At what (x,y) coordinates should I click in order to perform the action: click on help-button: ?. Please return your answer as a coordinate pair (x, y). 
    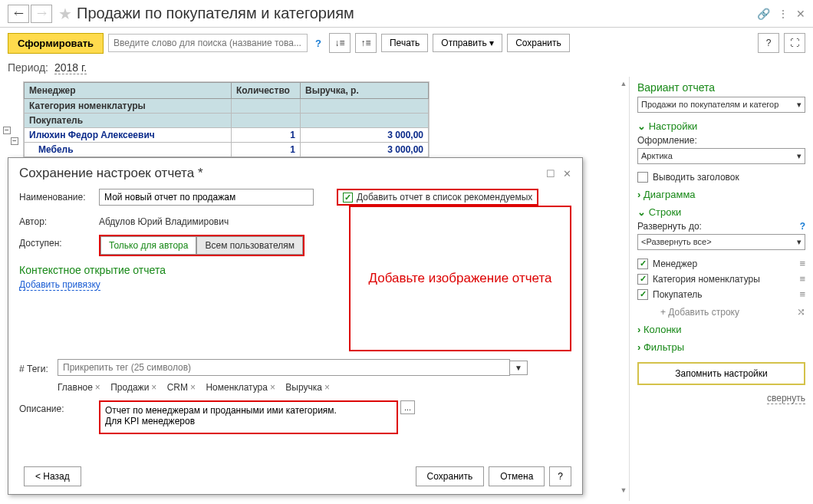
    Looking at the image, I should click on (769, 43).